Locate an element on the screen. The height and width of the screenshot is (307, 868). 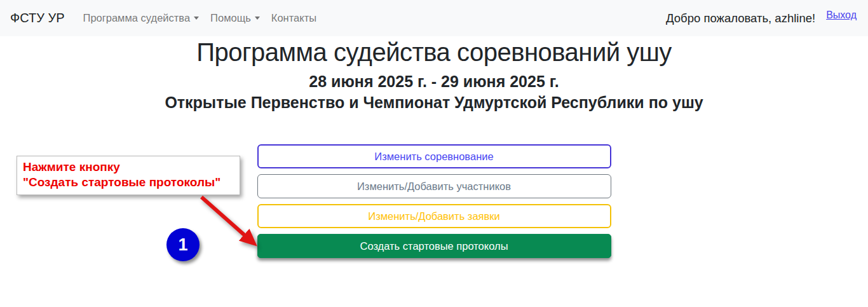
brand-link: ФСТУ УР is located at coordinates (37, 18).